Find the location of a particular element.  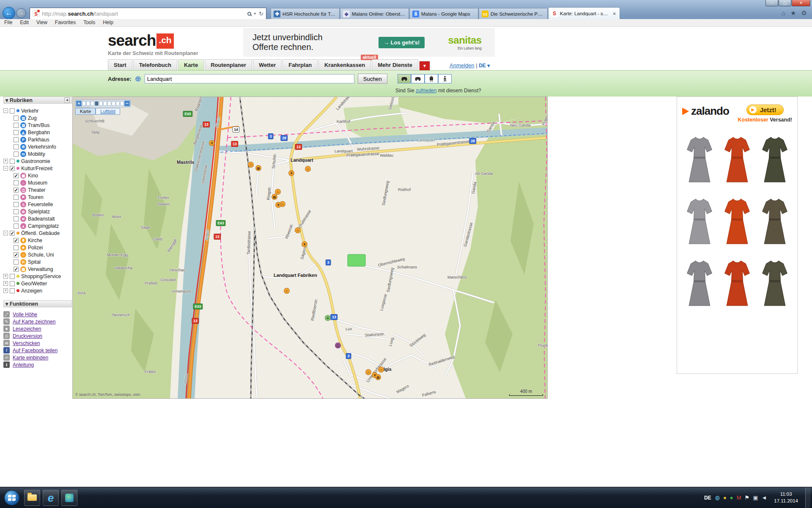

browser-tab-malans-google-maps: 8Malans - Google Maps is located at coordinates (444, 14).